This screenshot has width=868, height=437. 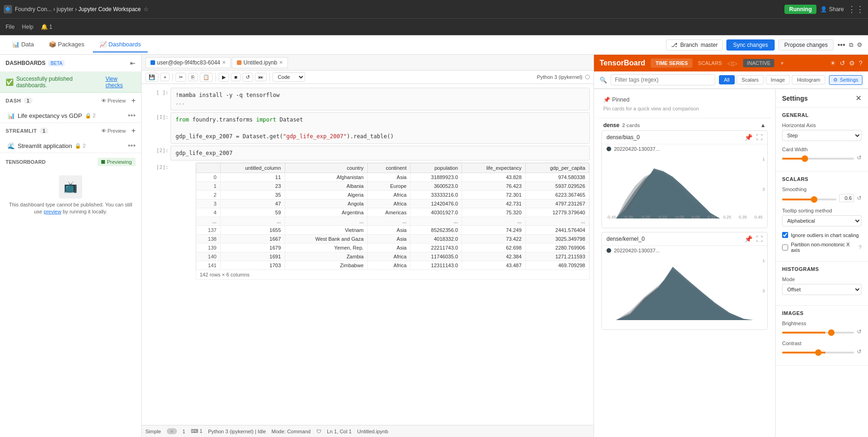 What do you see at coordinates (710, 45) in the screenshot?
I see `branch-name: master` at bounding box center [710, 45].